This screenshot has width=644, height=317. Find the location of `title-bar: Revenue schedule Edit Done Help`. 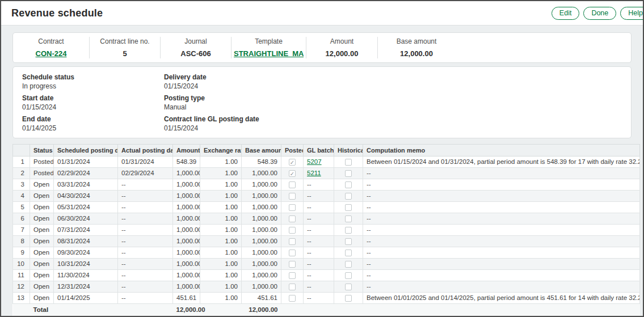

title-bar: Revenue schedule Edit Done Help is located at coordinates (322, 14).